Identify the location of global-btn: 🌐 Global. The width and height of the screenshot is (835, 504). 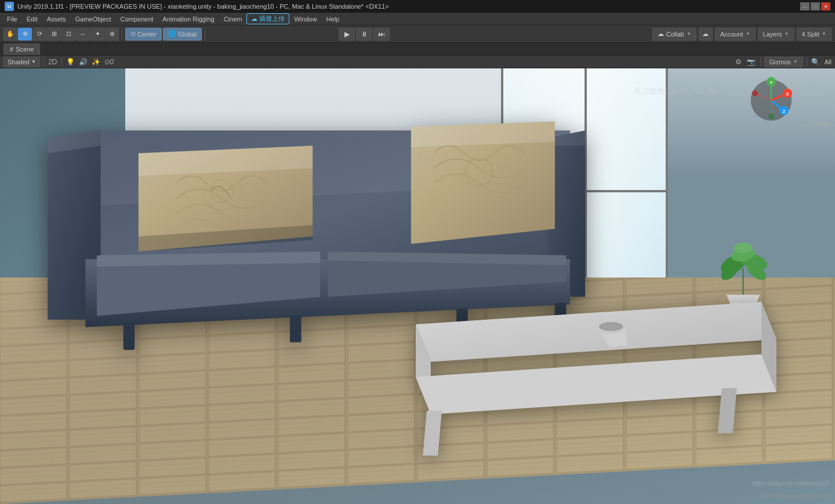
(182, 34).